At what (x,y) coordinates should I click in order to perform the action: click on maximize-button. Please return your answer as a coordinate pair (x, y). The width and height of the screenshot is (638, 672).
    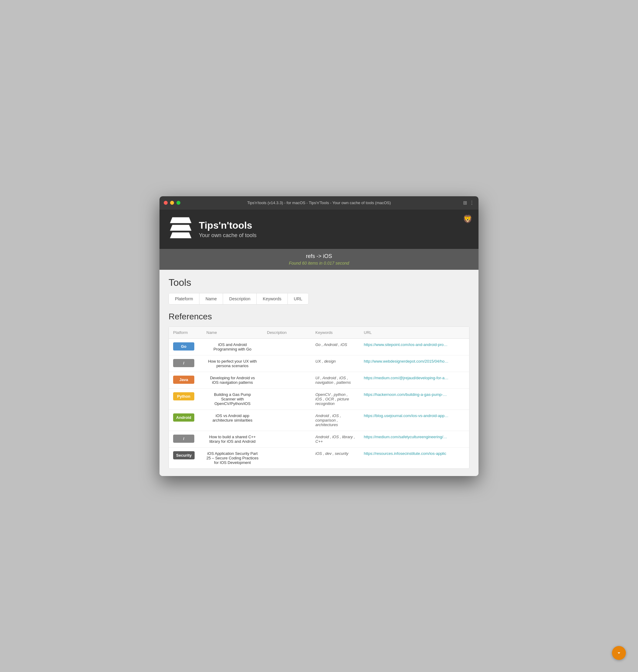
    Looking at the image, I should click on (178, 203).